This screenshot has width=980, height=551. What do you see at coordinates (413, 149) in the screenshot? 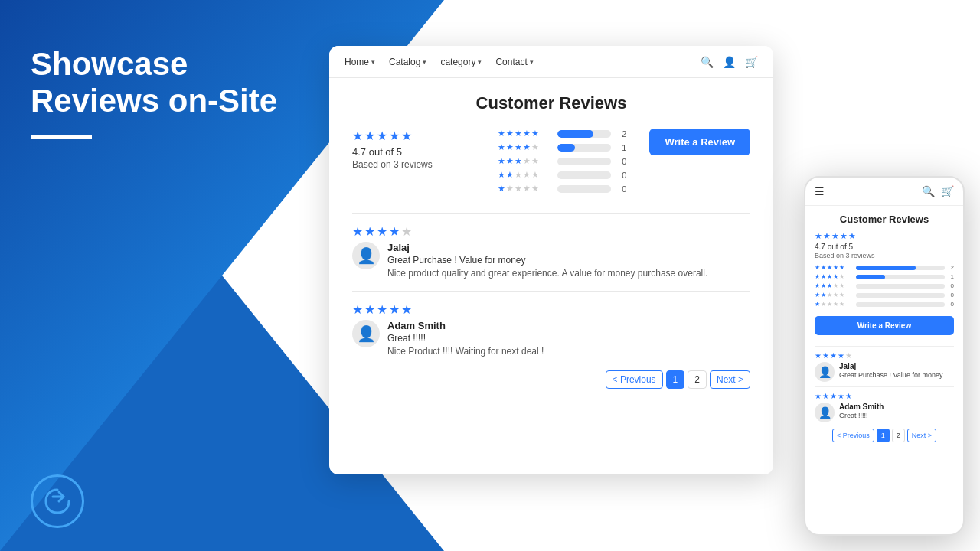
I see `avg-score: ★ ★ ★ ★ ★ 4.7 out of 5 Based on 3 review…` at bounding box center [413, 149].